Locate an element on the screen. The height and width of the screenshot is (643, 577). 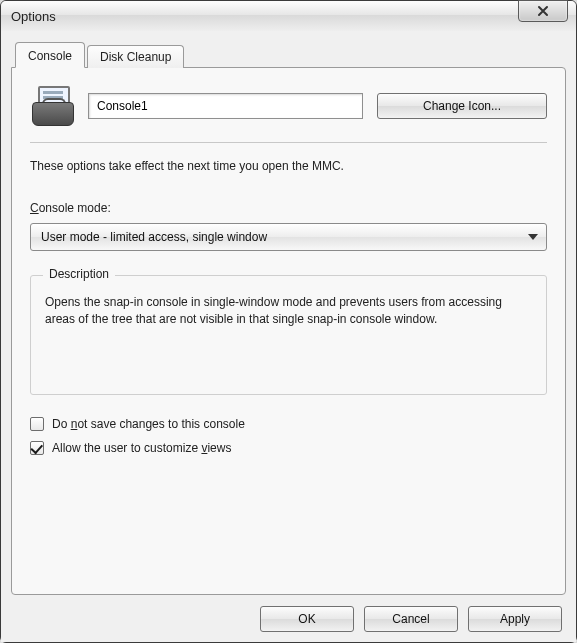
description-legend: Description is located at coordinates (79, 274).